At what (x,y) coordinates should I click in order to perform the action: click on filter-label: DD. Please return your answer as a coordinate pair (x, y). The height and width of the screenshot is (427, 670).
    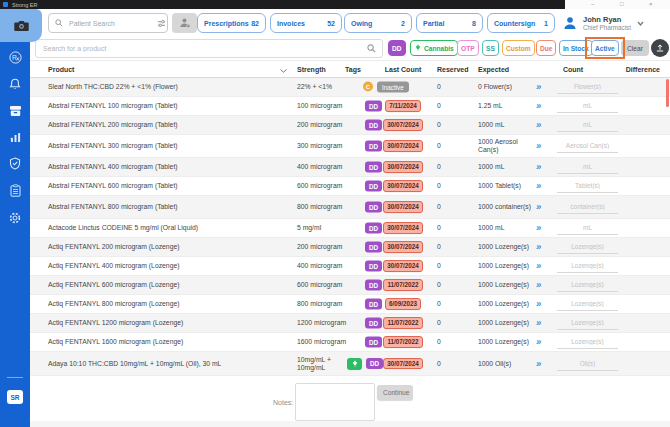
    Looking at the image, I should click on (397, 48).